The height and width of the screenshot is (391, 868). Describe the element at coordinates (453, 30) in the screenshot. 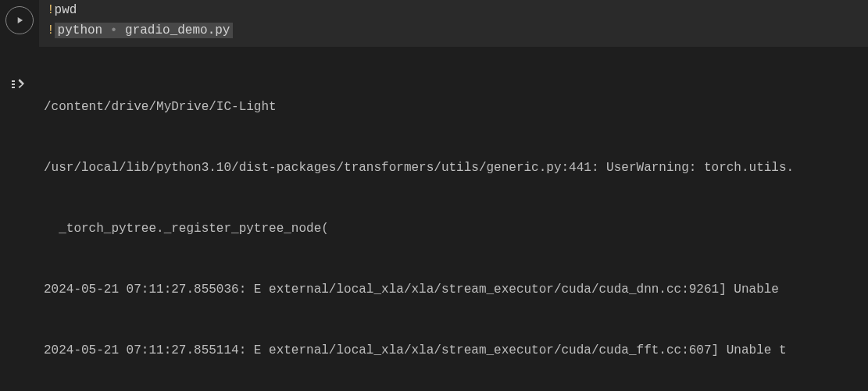

I see `code-line-2: !python • gradio_demo.py` at that location.